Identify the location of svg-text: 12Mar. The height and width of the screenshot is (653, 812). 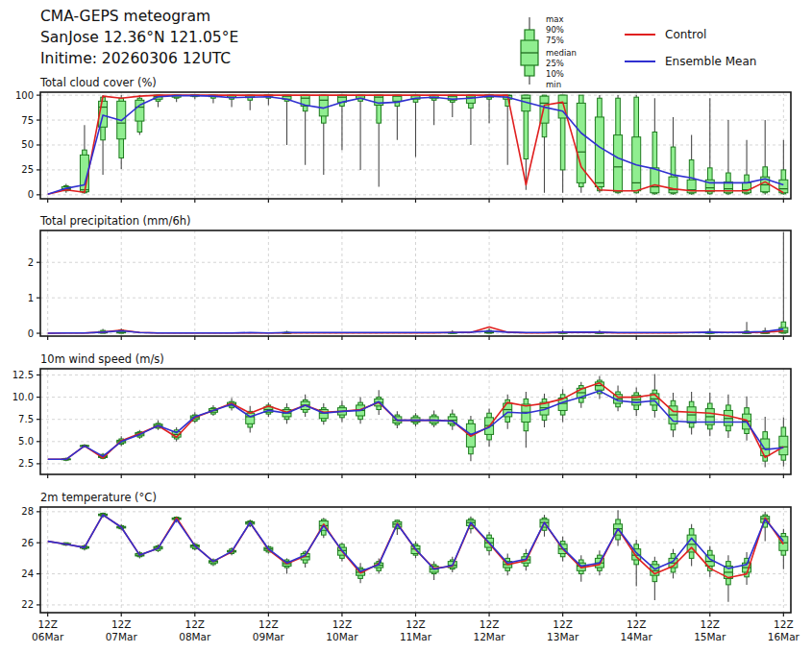
(489, 637).